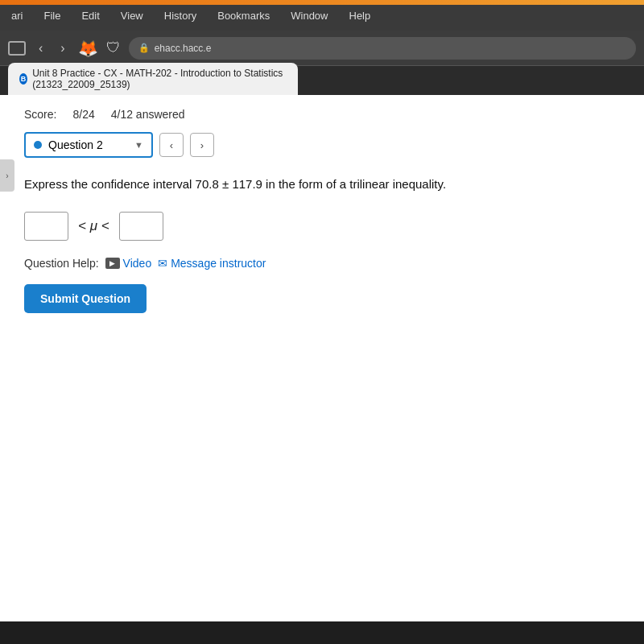 The image size is (644, 644). What do you see at coordinates (322, 114) in the screenshot?
I see `score-bar: Score: 8/24 4/12 answered` at bounding box center [322, 114].